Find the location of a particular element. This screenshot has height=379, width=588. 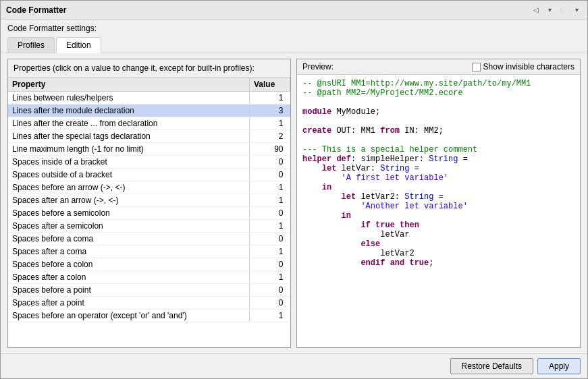

title-bar: Code Formatter ◁ ▾ ▷ ▾ is located at coordinates (294, 10).